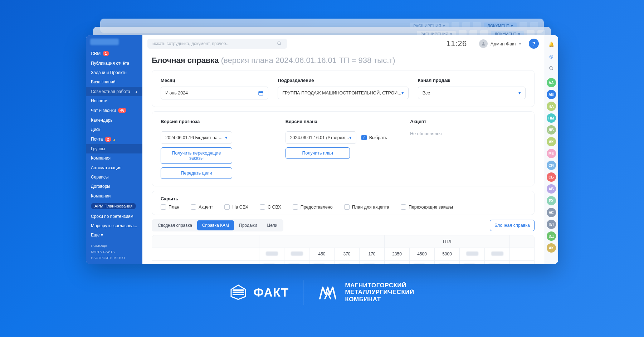 The image size is (644, 337). I want to click on tab-2: Продажи, so click(248, 225).